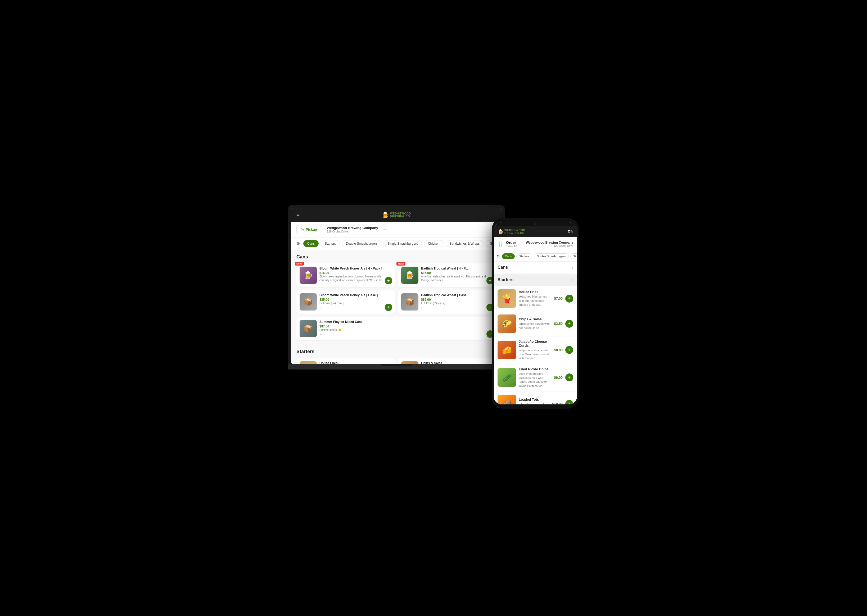 This screenshot has width=867, height=616. Describe the element at coordinates (535, 378) in the screenshot. I see `phone-fried-pickles-info: Fried Pickle Chips deep fried breaded pi…` at that location.